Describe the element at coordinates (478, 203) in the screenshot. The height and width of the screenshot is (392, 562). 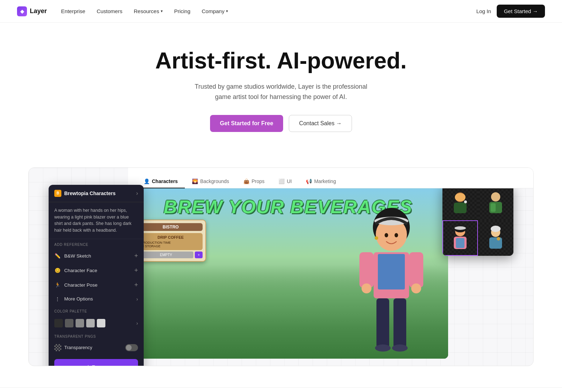
I see `right-panel-top-row` at that location.